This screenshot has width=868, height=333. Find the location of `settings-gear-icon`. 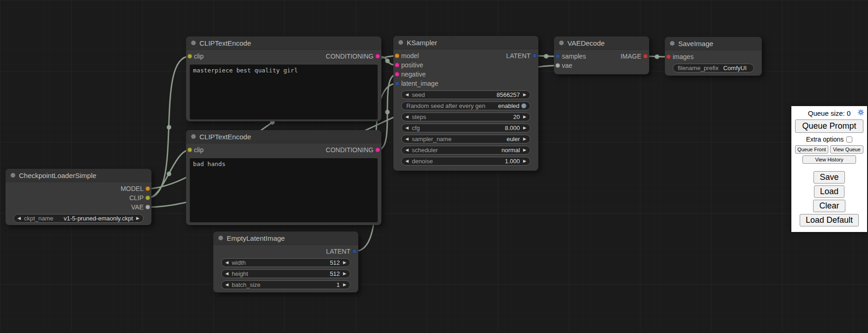

settings-gear-icon is located at coordinates (861, 113).